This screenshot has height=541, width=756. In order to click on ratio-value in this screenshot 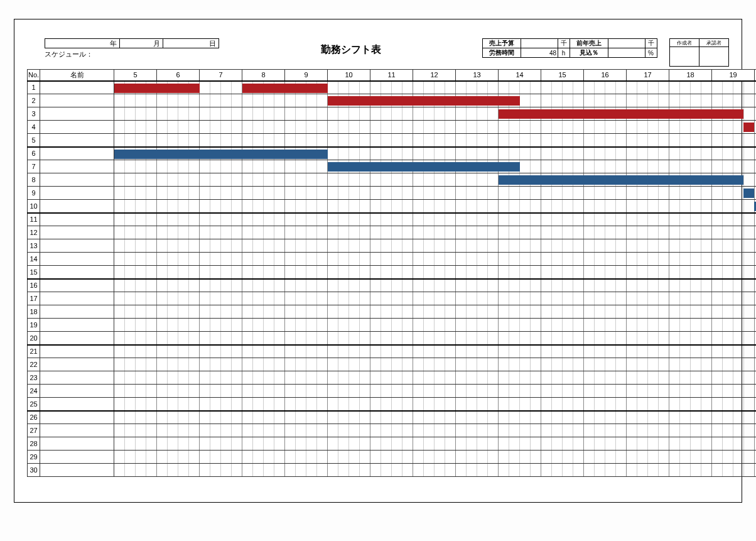, I will do `click(627, 53)`.